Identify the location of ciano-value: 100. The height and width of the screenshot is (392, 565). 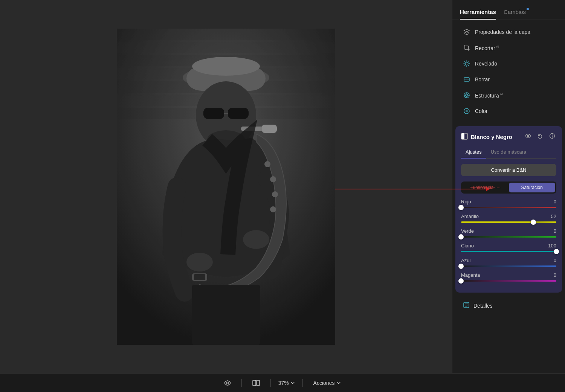
(551, 246).